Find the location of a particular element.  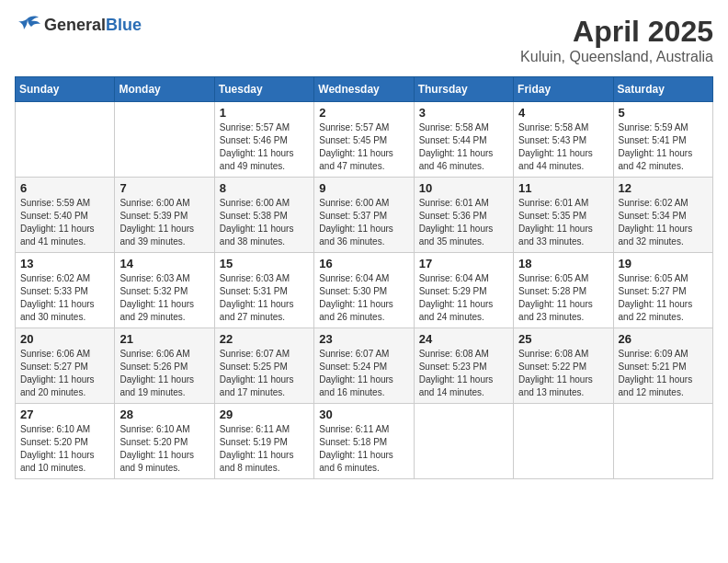

calendar-cell: 5Sunrise: 5:59 AM Sunset: 5:41 PM Daylig… is located at coordinates (663, 140).